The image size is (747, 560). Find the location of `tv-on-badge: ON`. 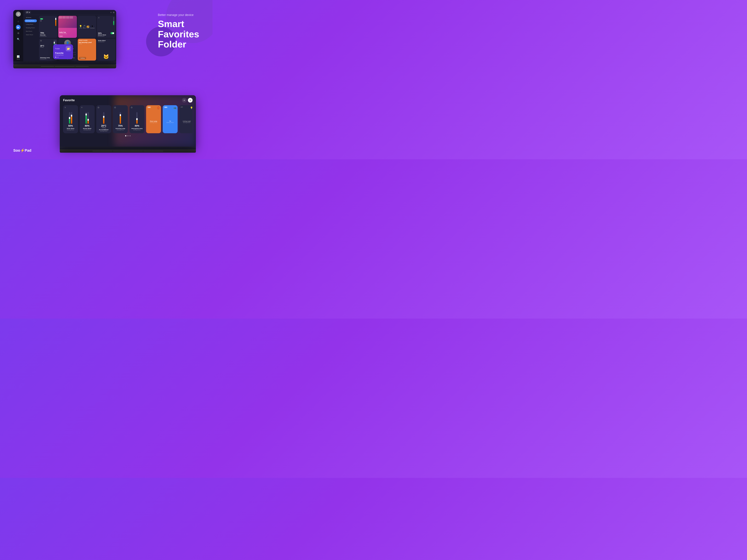

tv-on-badge: ON is located at coordinates (166, 107).